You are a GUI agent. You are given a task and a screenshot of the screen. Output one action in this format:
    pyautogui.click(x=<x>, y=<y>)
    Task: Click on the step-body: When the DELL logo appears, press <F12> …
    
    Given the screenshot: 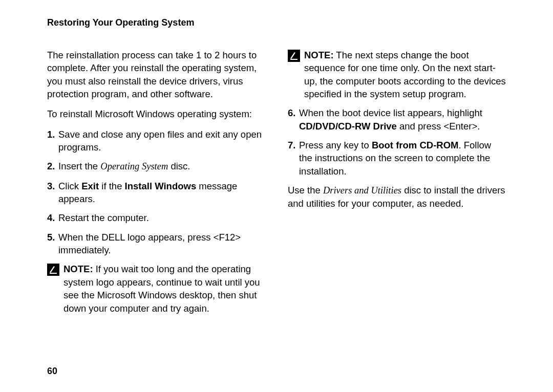 What is the action you would take?
    pyautogui.click(x=162, y=244)
    